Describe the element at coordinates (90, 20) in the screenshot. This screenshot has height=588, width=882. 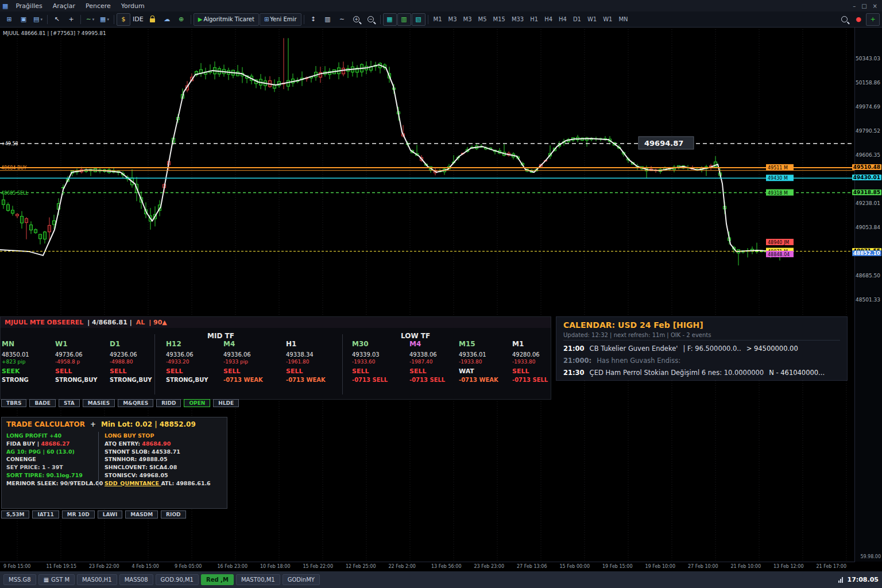
I see `indicators-icon: ∼▾` at that location.